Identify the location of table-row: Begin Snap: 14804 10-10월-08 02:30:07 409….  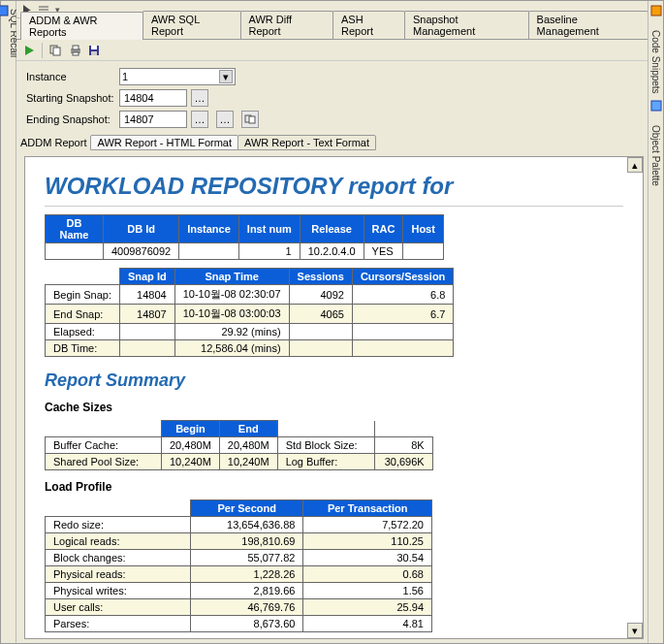
(250, 295).